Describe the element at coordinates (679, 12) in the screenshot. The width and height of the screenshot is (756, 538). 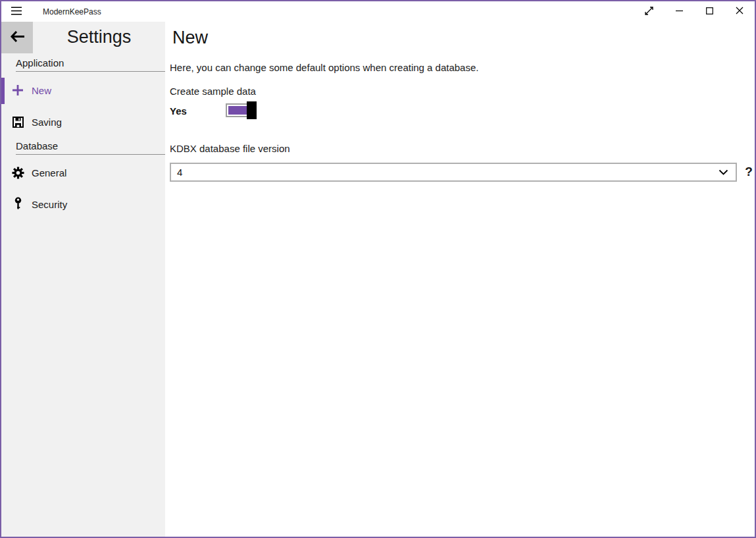
I see `minimize-button` at that location.